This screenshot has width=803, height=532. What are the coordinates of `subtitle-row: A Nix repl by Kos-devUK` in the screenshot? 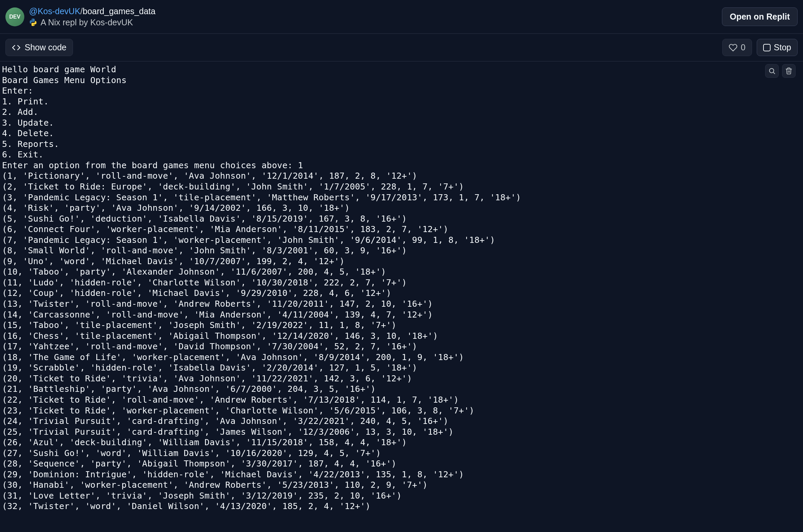 It's located at (92, 22).